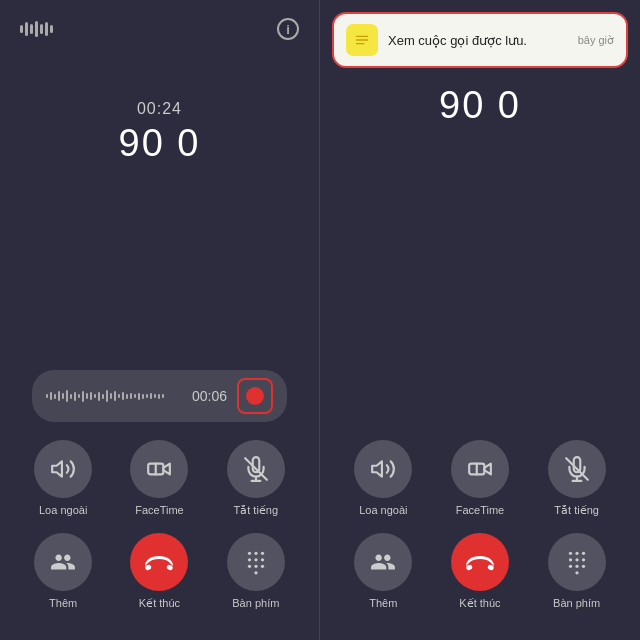 This screenshot has width=640, height=640. What do you see at coordinates (480, 604) in the screenshot?
I see `end-call-label-right: Kết thúc` at bounding box center [480, 604].